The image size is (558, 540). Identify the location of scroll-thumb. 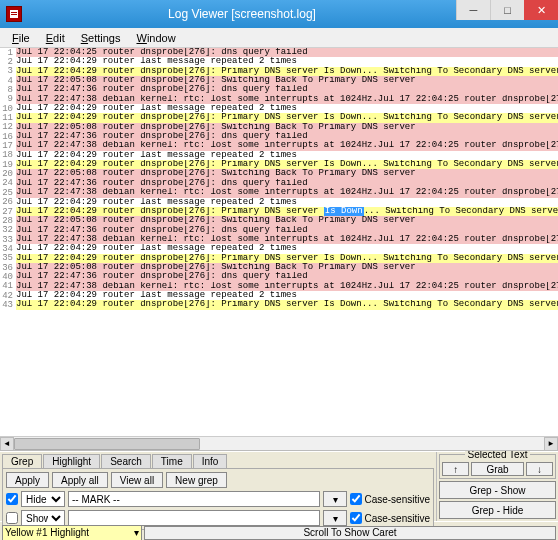
(107, 444).